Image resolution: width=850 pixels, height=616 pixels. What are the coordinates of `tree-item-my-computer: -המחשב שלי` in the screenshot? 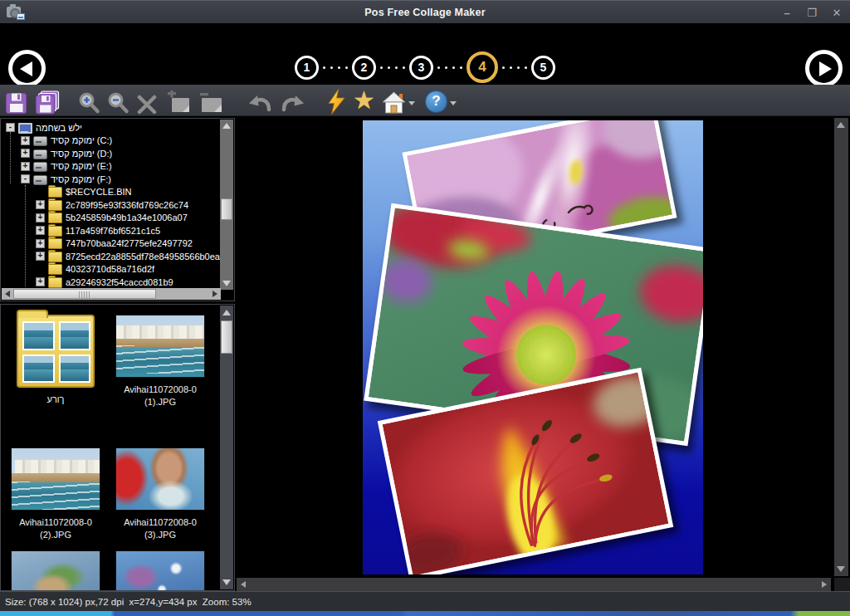 It's located at (111, 128).